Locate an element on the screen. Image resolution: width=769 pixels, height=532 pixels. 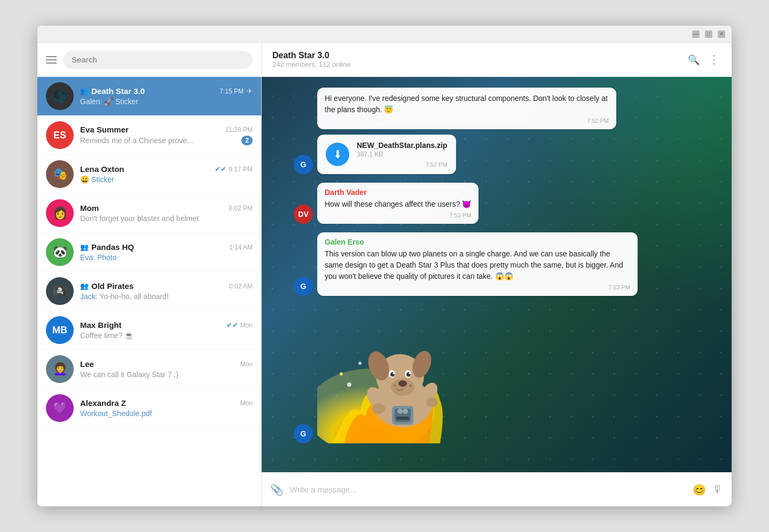
msg-row-3: DV Darth Vader How will these changes af… is located at coordinates (497, 203).